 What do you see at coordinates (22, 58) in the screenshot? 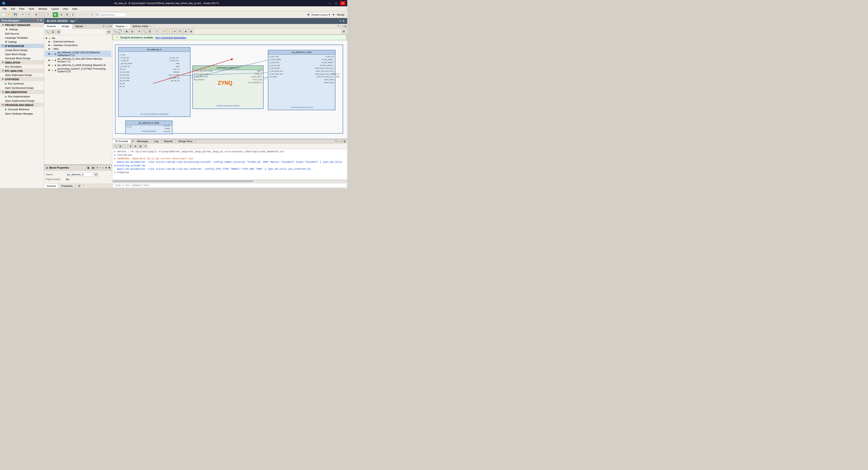
I see `sidebar-item-generate-block-design: Generate Block Design` at bounding box center [22, 58].